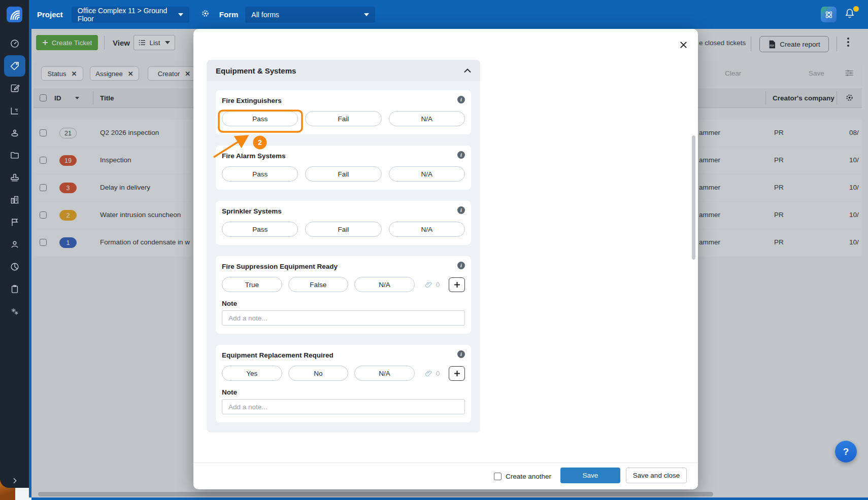 The width and height of the screenshot is (868, 500). Describe the element at coordinates (14, 14) in the screenshot. I see `fluix-logo` at that location.